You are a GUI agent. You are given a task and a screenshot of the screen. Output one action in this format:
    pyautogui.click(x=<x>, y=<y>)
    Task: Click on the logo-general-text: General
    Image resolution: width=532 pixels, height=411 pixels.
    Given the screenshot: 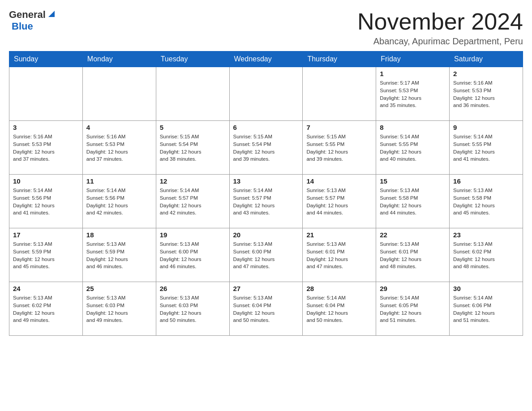 What is the action you would take?
    pyautogui.click(x=27, y=15)
    